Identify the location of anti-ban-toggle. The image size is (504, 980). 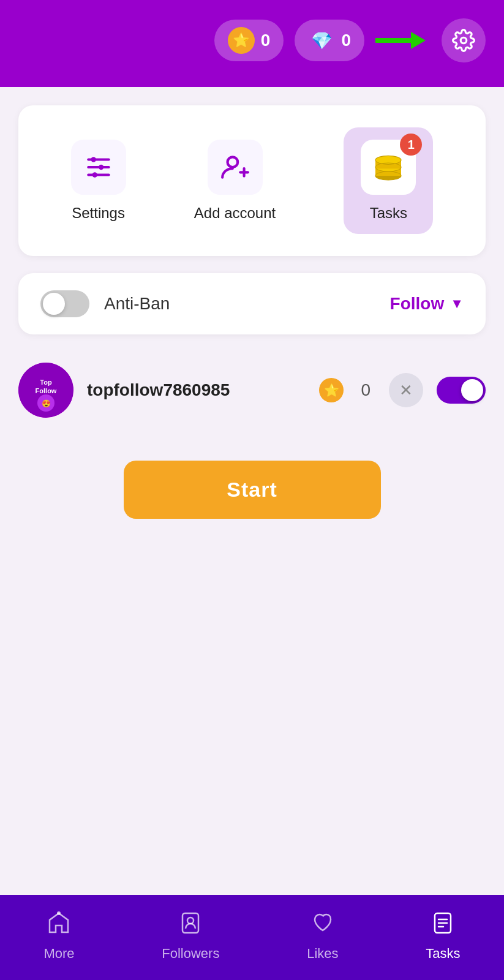
(65, 304).